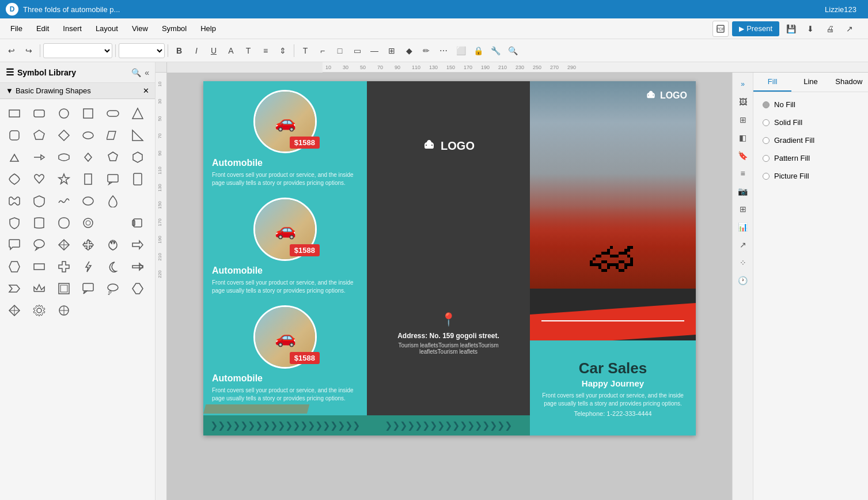 This screenshot has width=868, height=500. What do you see at coordinates (39, 245) in the screenshot?
I see `shape-round-speech` at bounding box center [39, 245].